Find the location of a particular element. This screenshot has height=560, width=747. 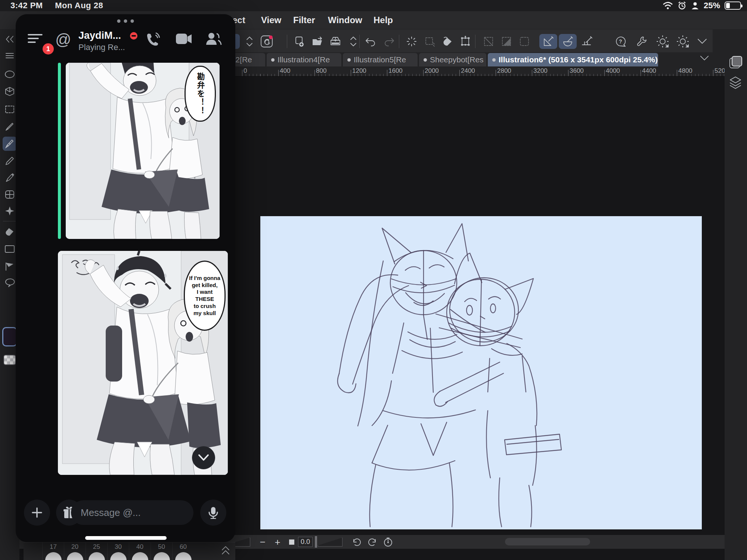

brush-size-40: 40 is located at coordinates (140, 551).